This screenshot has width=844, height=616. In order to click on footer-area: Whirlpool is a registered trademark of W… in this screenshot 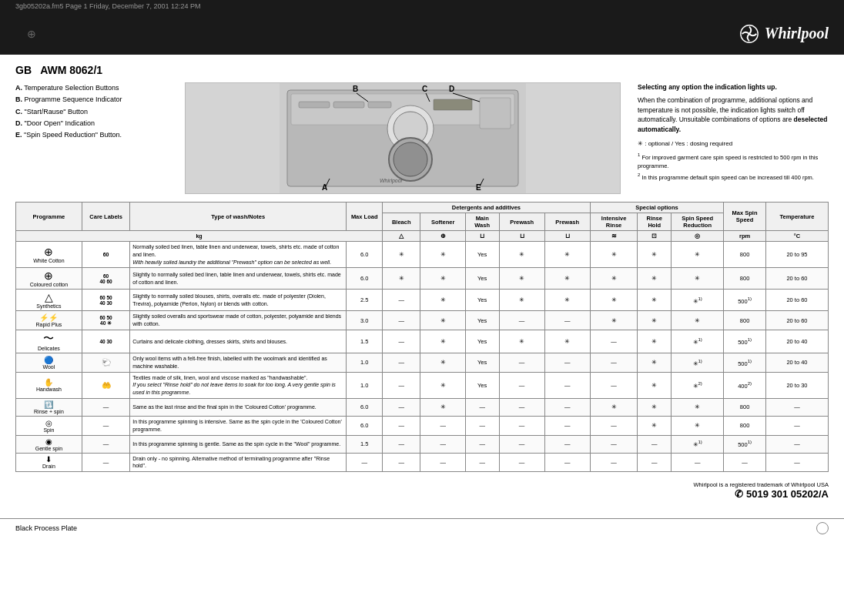, I will do `click(422, 490)`.